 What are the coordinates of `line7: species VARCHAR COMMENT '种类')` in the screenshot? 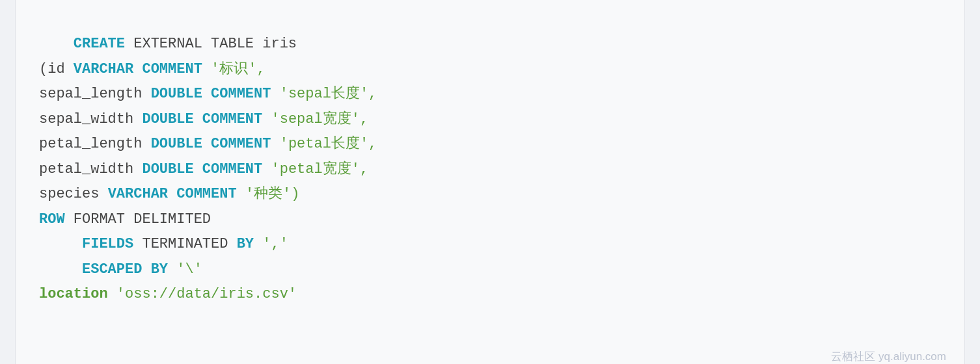 It's located at (169, 194).